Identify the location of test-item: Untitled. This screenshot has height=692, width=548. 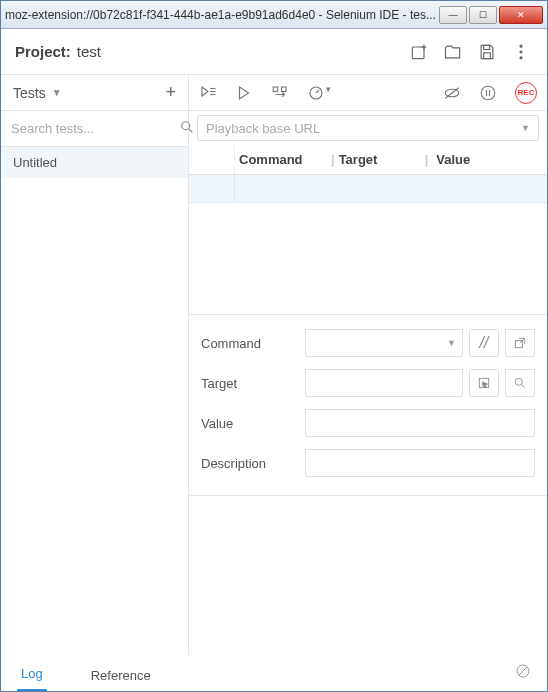
(94, 162).